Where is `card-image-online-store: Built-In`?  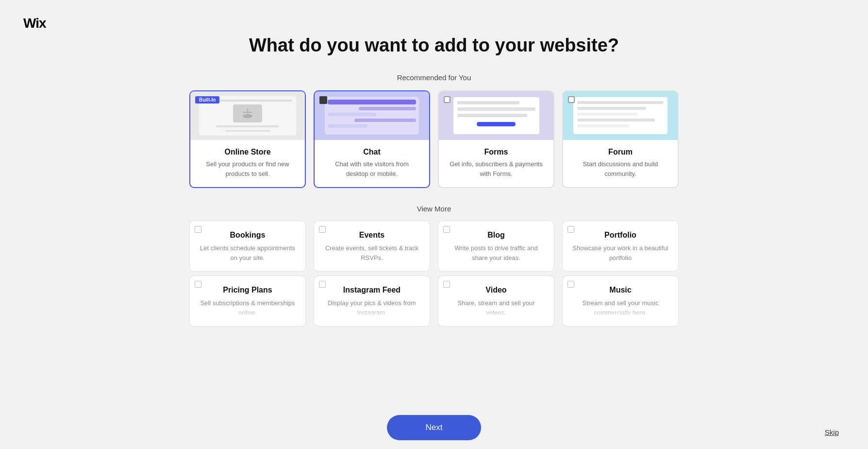
card-image-online-store: Built-In is located at coordinates (248, 116).